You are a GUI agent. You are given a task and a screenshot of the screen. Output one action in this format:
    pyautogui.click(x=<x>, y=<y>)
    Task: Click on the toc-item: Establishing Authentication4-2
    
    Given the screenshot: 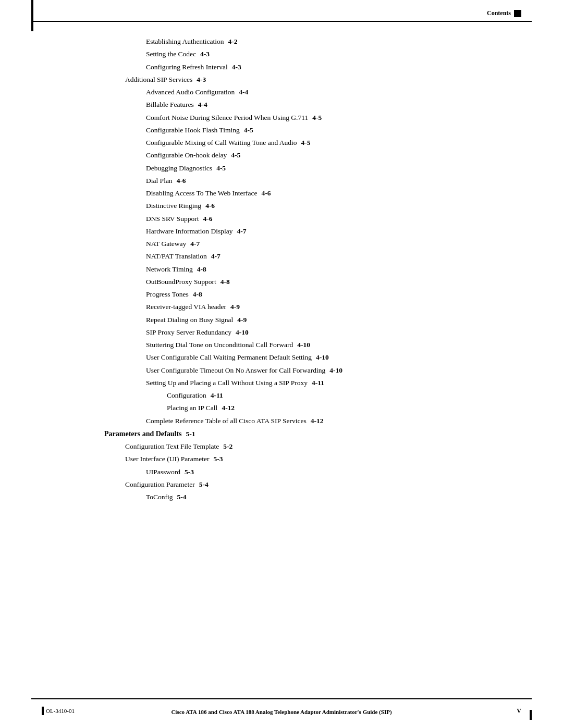 What is the action you would take?
    pyautogui.click(x=328, y=42)
    